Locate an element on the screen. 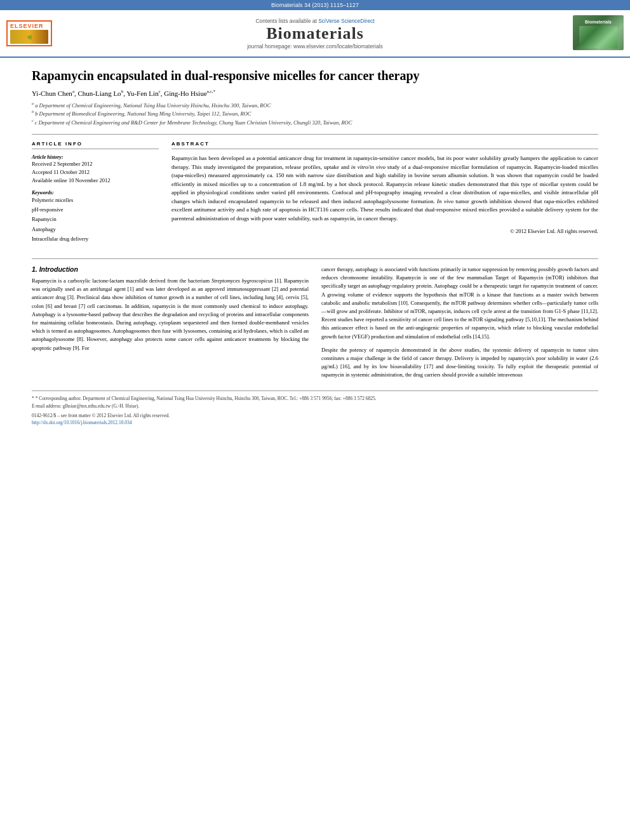  journal-homepage: journal homepage: www.elsevier.com/locat… is located at coordinates (315, 46).